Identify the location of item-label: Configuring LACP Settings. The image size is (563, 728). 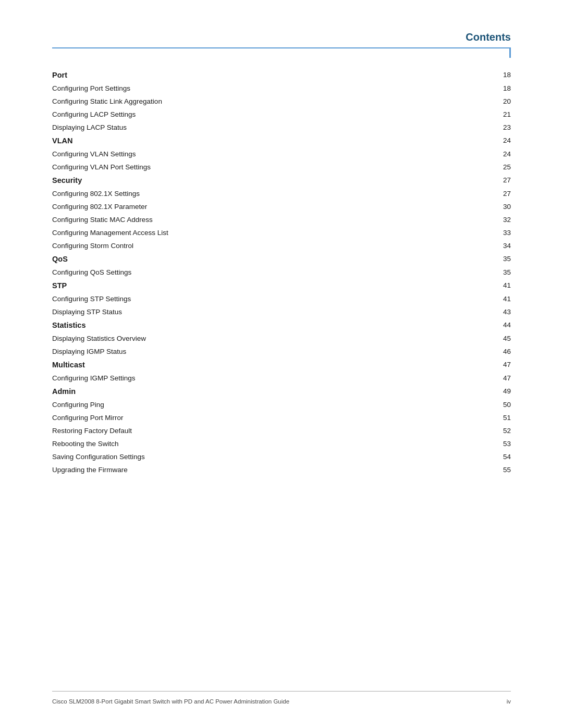
(254, 115).